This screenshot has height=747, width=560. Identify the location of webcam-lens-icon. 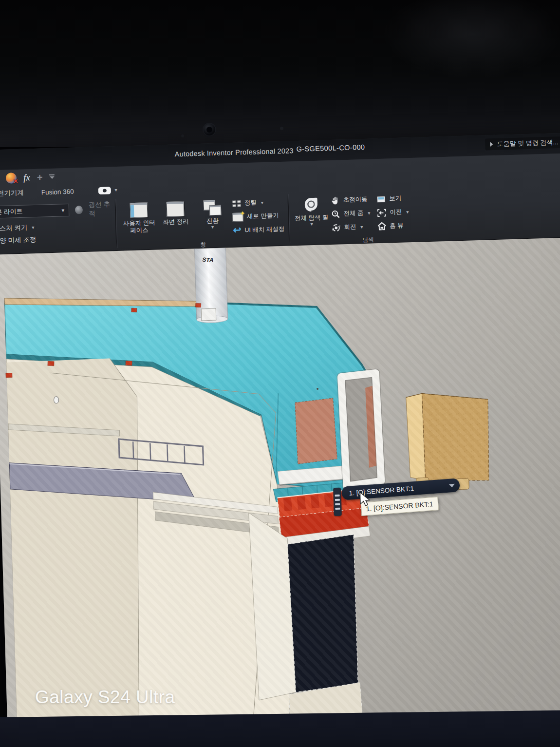
(209, 130).